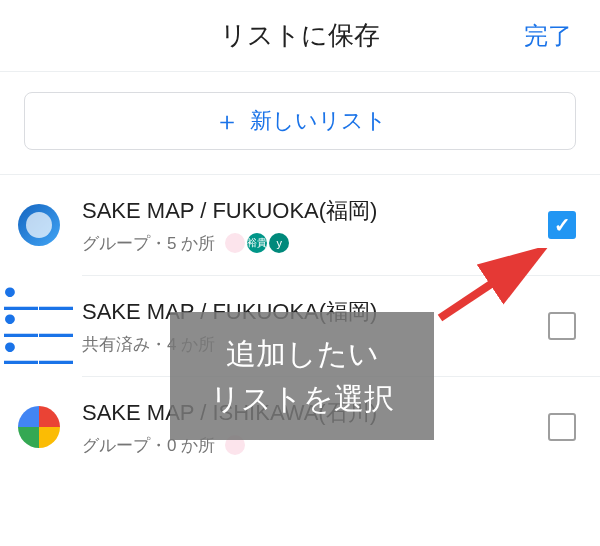 The image size is (600, 546). What do you see at coordinates (39, 326) in the screenshot?
I see `shared-list-icon: •——•——•——` at bounding box center [39, 326].